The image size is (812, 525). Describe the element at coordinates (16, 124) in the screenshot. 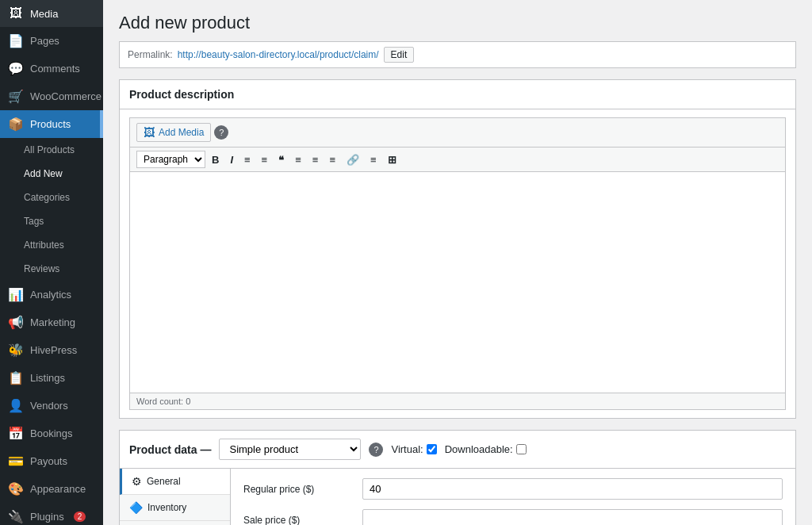

I see `products-icon: 📦` at that location.